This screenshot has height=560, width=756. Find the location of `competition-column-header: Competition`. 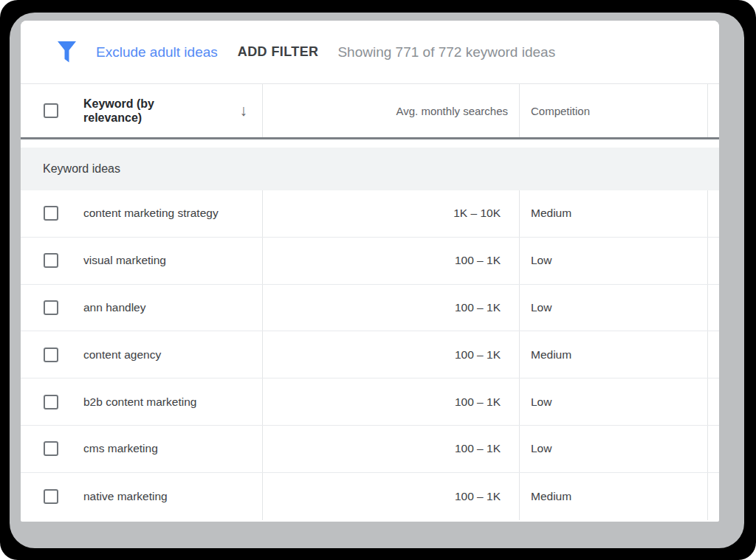

competition-column-header: Competition is located at coordinates (560, 111).